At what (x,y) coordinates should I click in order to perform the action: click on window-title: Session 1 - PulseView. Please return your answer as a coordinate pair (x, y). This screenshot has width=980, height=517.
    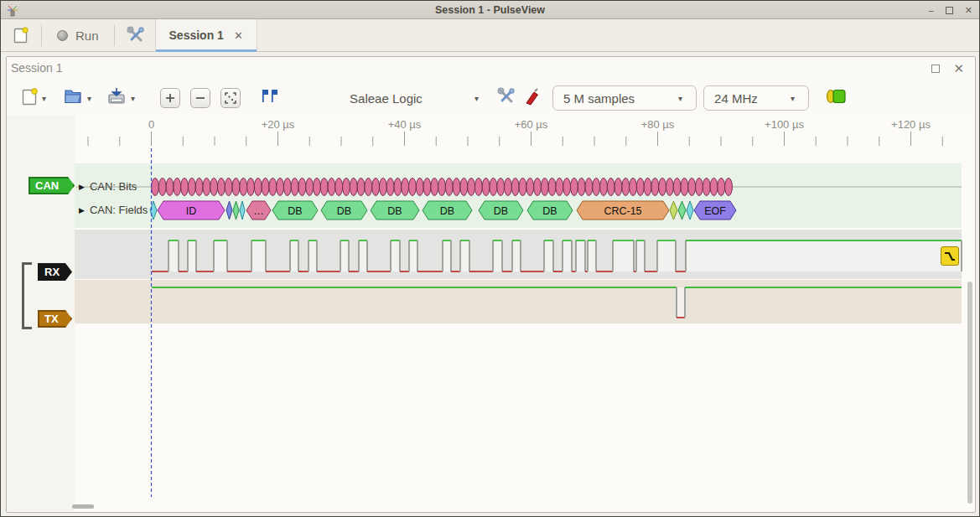
    Looking at the image, I should click on (490, 10).